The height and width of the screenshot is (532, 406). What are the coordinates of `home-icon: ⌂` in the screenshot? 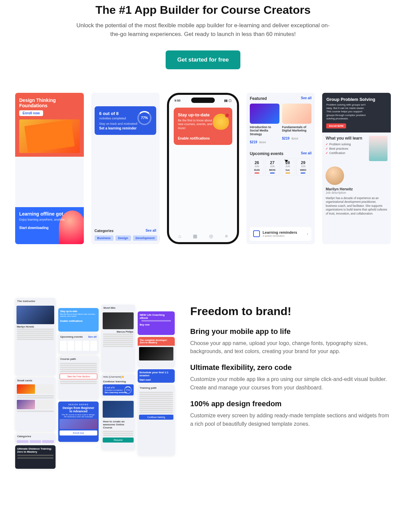 It's located at (180, 236).